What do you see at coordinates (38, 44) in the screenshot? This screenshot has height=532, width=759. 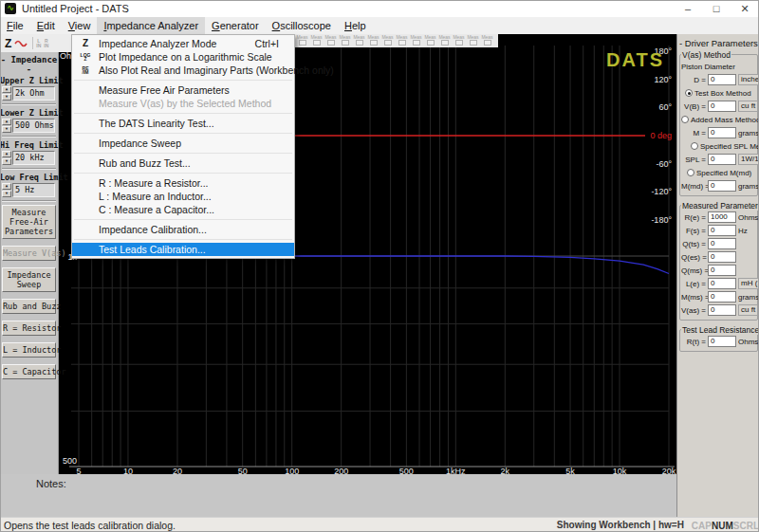 I see `left-input-icon: LIN` at bounding box center [38, 44].